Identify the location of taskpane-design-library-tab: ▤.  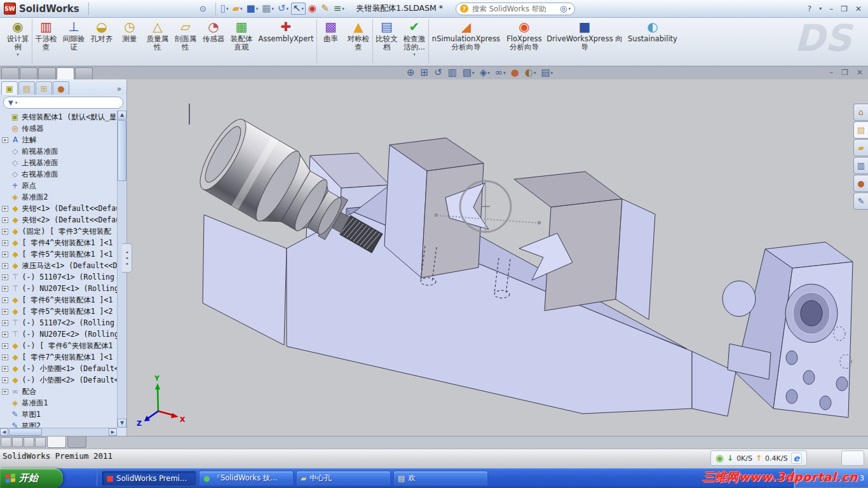
(860, 130).